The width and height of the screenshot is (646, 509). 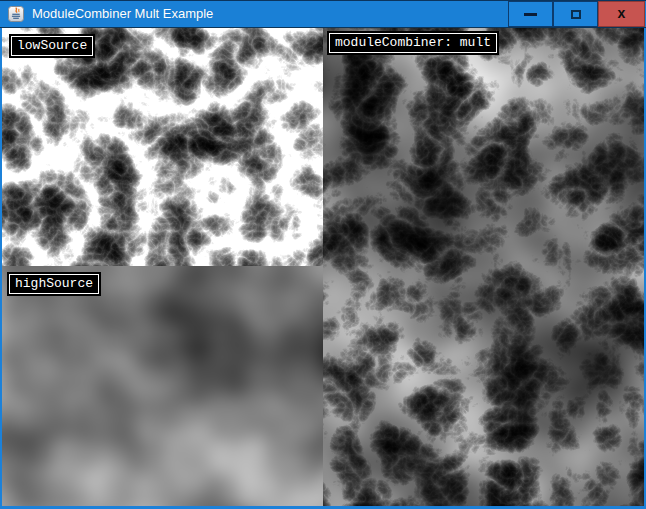 I want to click on java-app-icon, so click(x=16, y=14).